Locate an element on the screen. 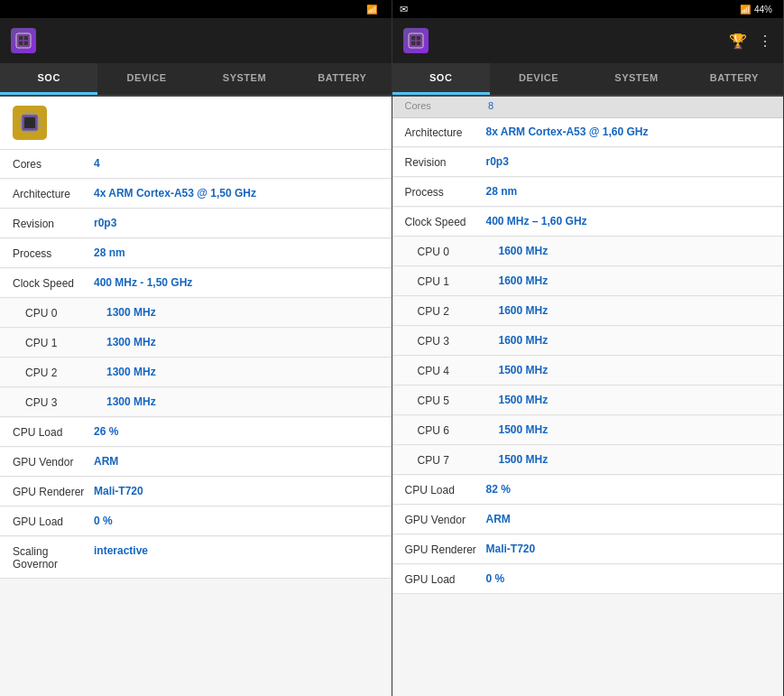 The width and height of the screenshot is (784, 696). right-status-left: ✉ is located at coordinates (404, 9).